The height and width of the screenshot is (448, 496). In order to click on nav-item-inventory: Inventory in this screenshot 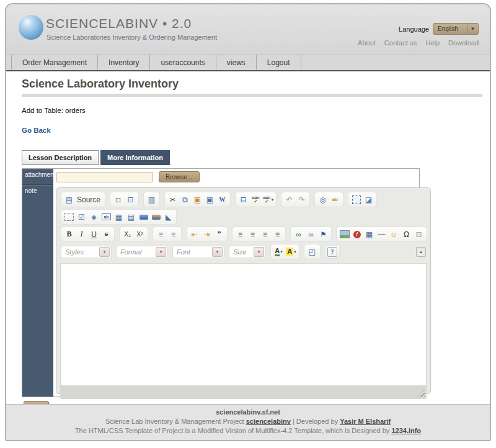, I will do `click(124, 62)`.